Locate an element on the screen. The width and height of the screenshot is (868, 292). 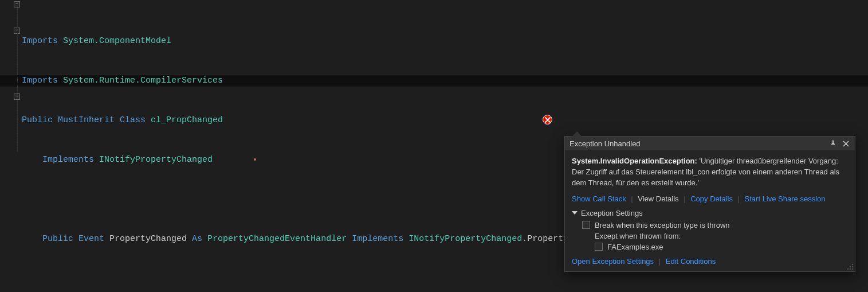
popup-title-text: Exception Unhandled is located at coordinates (605, 143).